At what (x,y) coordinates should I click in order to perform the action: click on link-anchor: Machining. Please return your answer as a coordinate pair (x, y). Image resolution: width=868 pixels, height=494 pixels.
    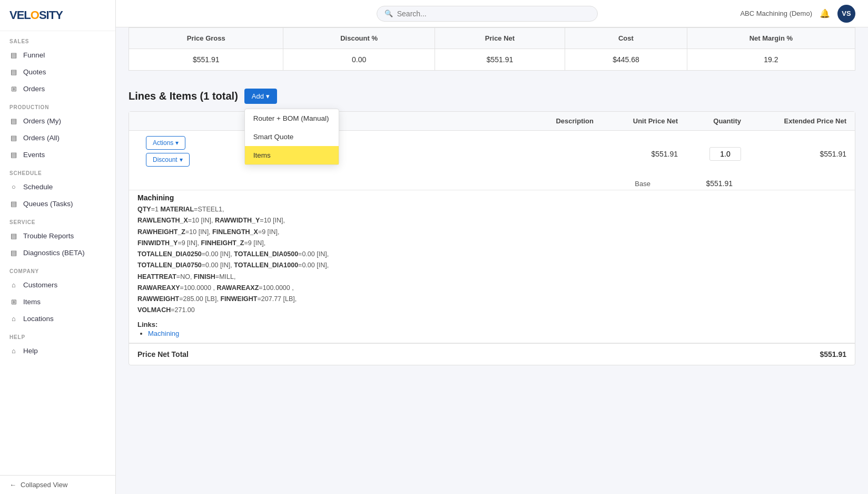
    Looking at the image, I should click on (163, 333).